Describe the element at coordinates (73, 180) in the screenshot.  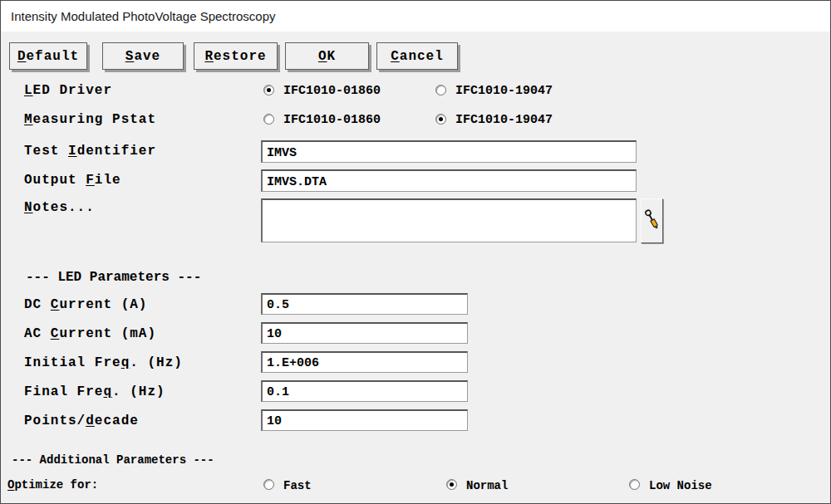
I see `output-file-label: Output File` at that location.